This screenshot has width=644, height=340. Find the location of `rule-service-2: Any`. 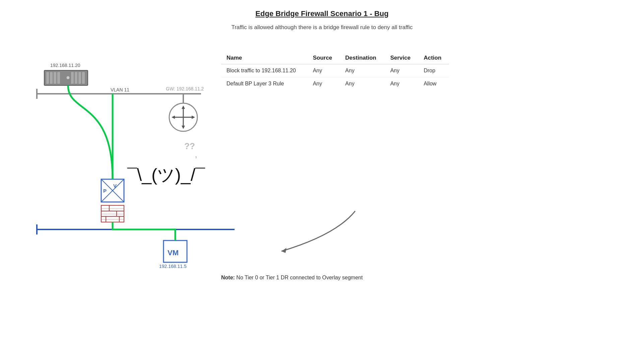

rule-service-2: Any is located at coordinates (402, 84).